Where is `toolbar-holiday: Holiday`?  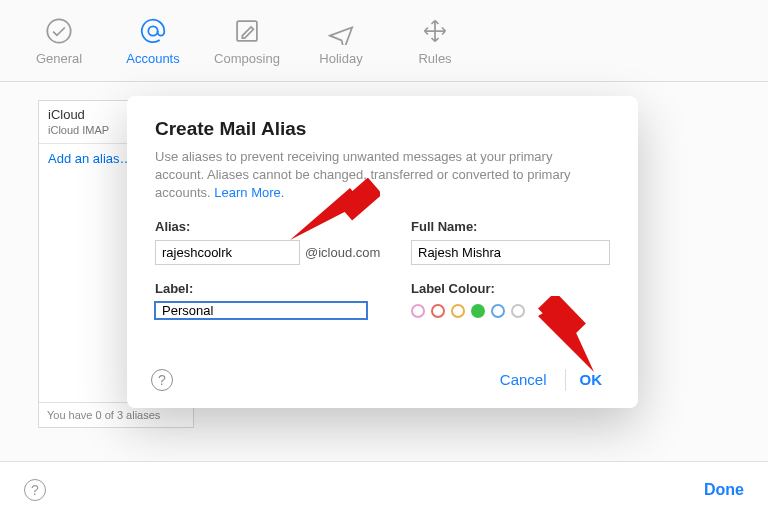
toolbar-holiday: Holiday is located at coordinates (341, 41).